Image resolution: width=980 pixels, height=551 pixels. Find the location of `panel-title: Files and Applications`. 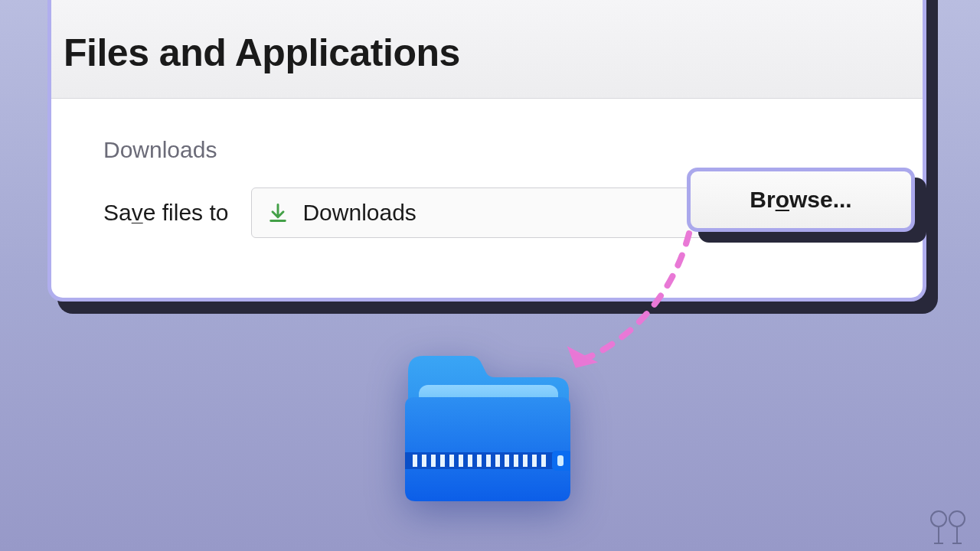

panel-title: Files and Applications is located at coordinates (493, 53).